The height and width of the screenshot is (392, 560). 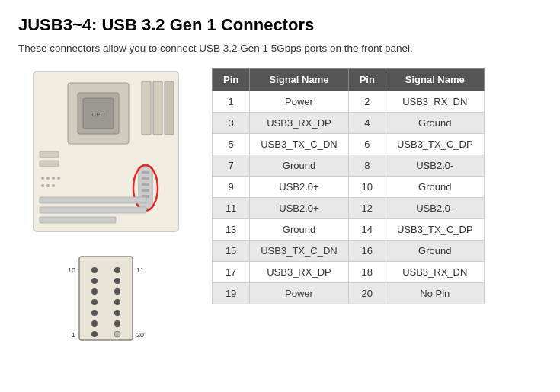 What do you see at coordinates (367, 187) in the screenshot?
I see `pin-number-right: 10` at bounding box center [367, 187].